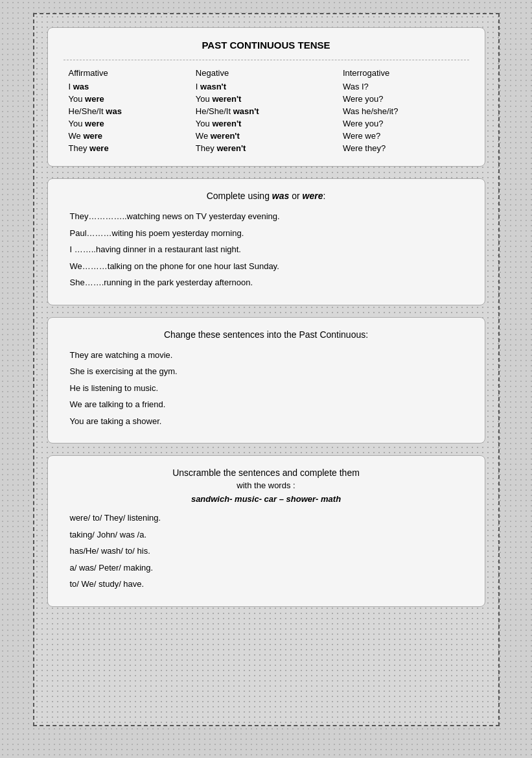  I want to click on exercise4-title-line1: Unscramble the sentences and complete th…, so click(266, 473).